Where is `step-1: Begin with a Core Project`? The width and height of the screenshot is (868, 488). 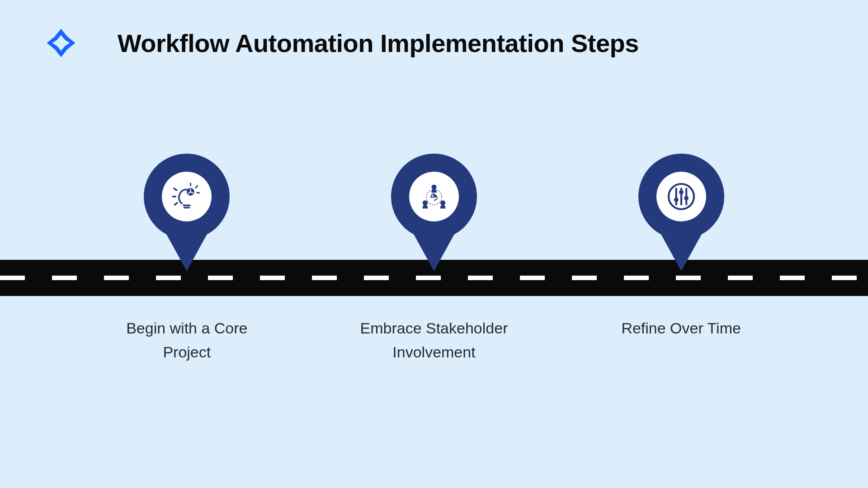 step-1: Begin with a Core Project is located at coordinates (187, 258).